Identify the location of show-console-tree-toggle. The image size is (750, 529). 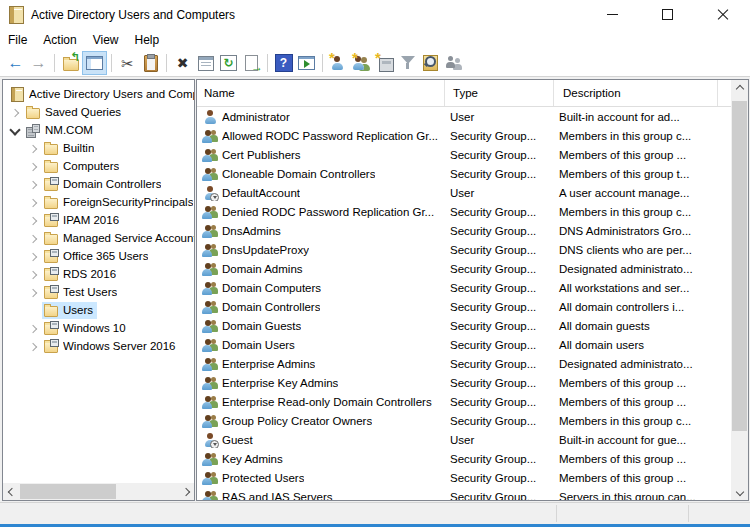
(94, 63).